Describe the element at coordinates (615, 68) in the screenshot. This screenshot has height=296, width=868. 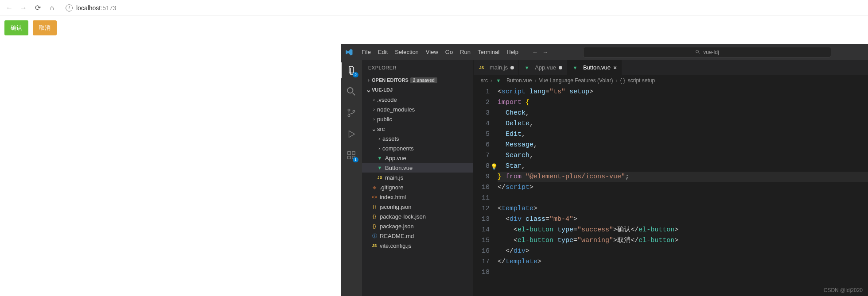
I see `close-icon: ×` at that location.